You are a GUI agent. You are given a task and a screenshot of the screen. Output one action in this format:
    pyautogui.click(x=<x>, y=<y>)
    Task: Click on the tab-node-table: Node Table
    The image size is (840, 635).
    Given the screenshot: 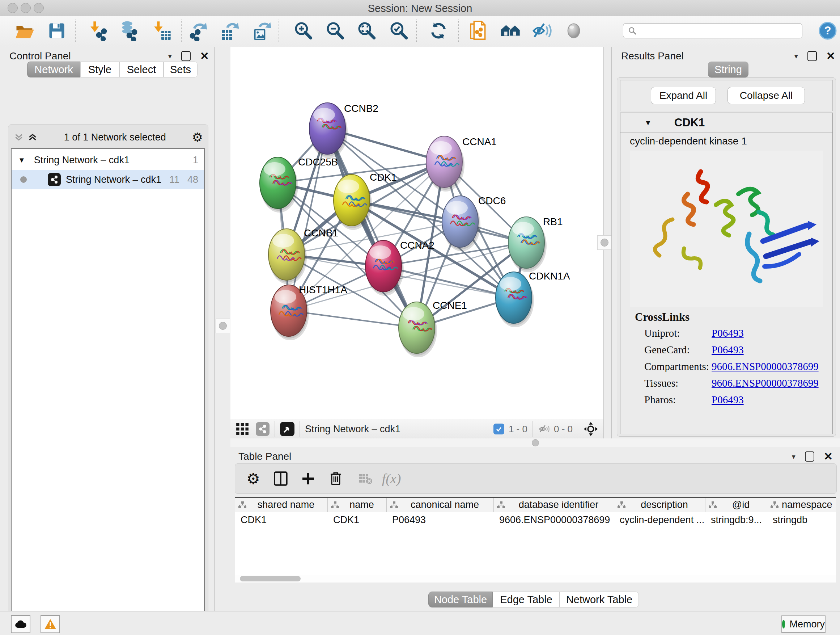 What is the action you would take?
    pyautogui.click(x=460, y=600)
    